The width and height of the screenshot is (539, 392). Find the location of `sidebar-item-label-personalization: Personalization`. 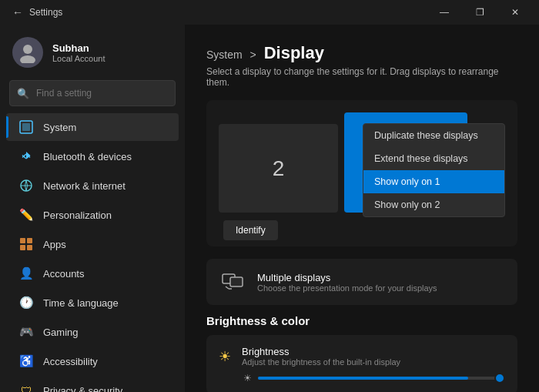

sidebar-item-label-personalization: Personalization is located at coordinates (77, 216).